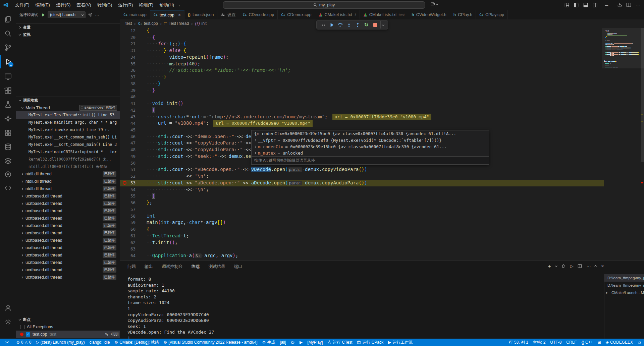  Describe the element at coordinates (362, 223) in the screenshot. I see `code-line-59: 59main(int·argc,·char*·argv[])` at that location.